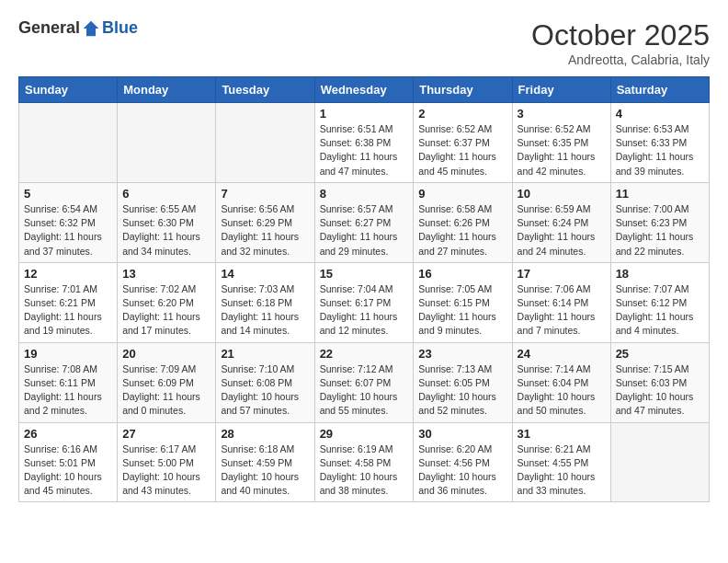 The image size is (728, 563). What do you see at coordinates (166, 390) in the screenshot?
I see `day-info: Sunrise: 7:09 AMSunset: 6:09 PMDaylight:…` at bounding box center [166, 390].